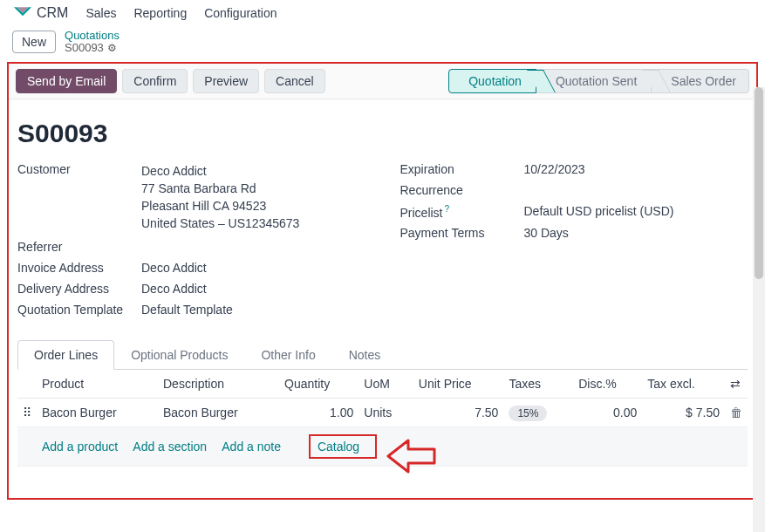 This screenshot has width=765, height=532. Describe the element at coordinates (220, 197) in the screenshot. I see `customer-value: Deco Addict 77 Santa Barbara Rd Pleasant…` at that location.